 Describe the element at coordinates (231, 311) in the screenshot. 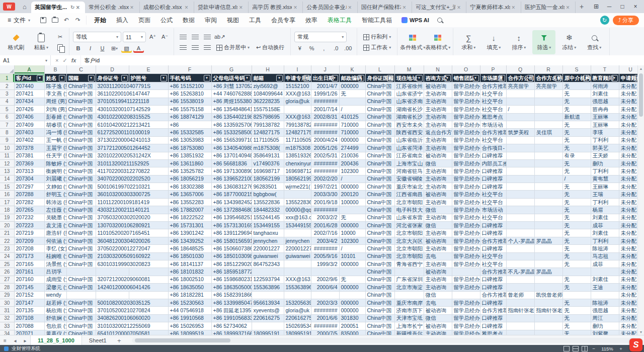

I see `cell-G31: +86 田延老1395` at that location.